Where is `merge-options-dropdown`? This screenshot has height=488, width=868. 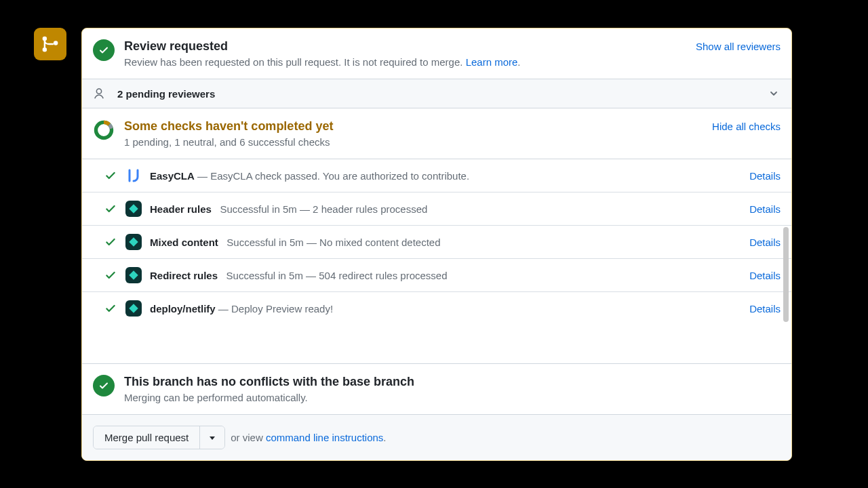 merge-options-dropdown is located at coordinates (212, 438).